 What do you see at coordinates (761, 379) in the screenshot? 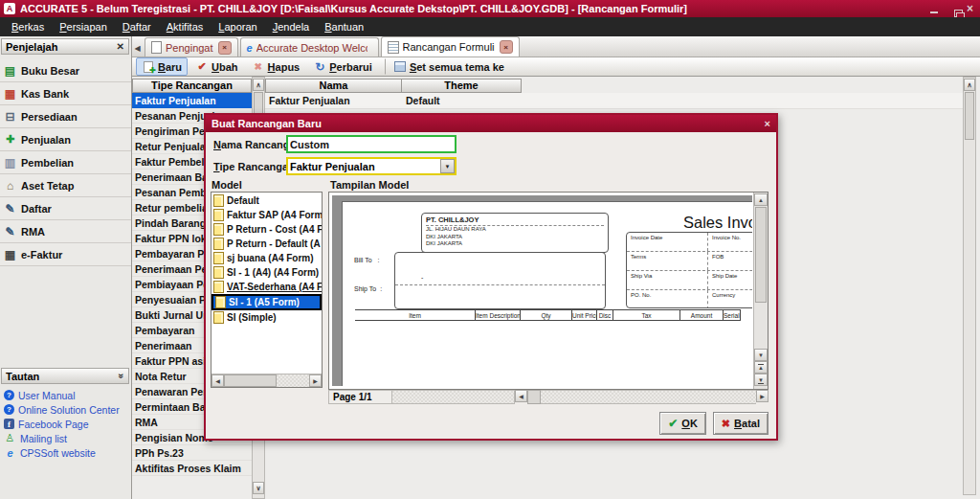
I see `next-page-button` at bounding box center [761, 379].